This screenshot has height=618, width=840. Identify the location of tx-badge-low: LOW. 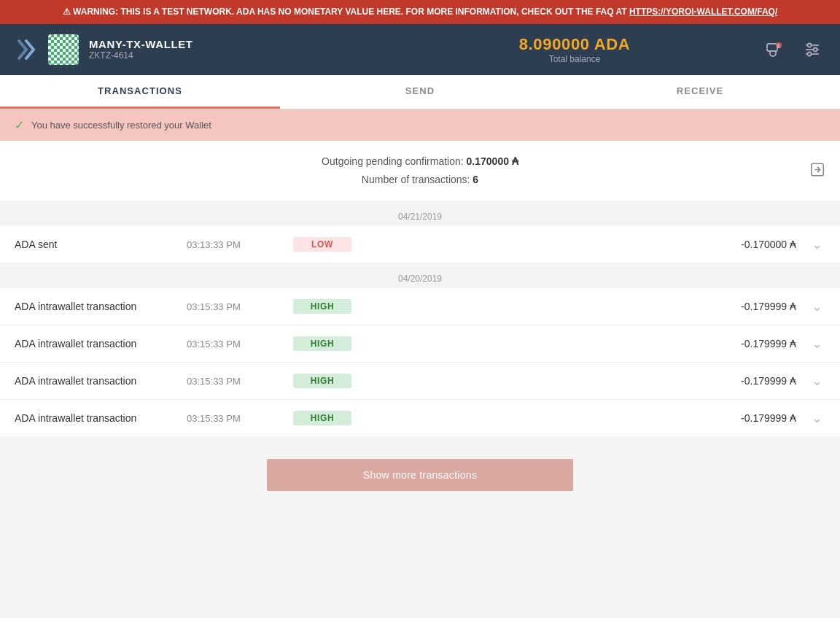
(322, 244).